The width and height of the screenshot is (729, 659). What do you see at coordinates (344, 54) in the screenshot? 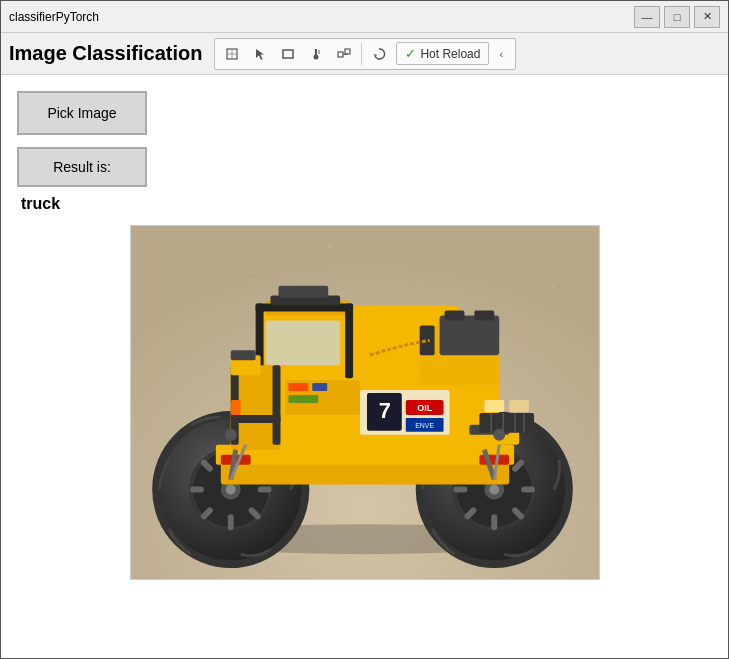
I see `toolbar-transform-icon` at bounding box center [344, 54].